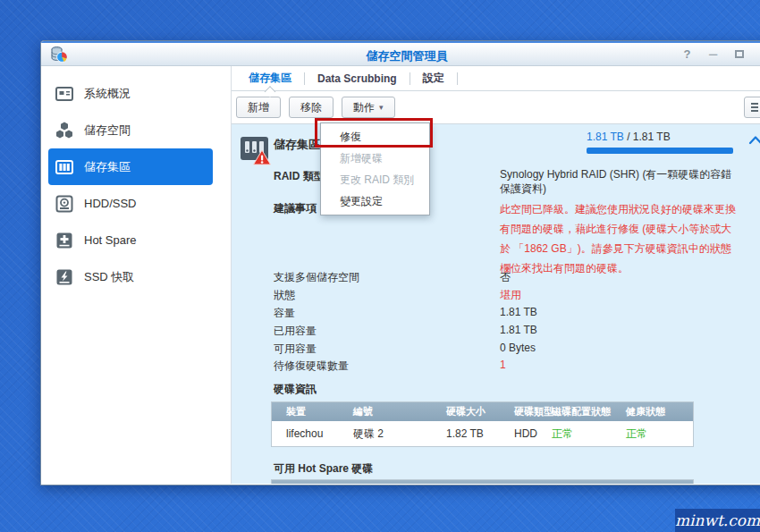 The height and width of the screenshot is (532, 760). I want to click on field-value: 否, so click(505, 277).